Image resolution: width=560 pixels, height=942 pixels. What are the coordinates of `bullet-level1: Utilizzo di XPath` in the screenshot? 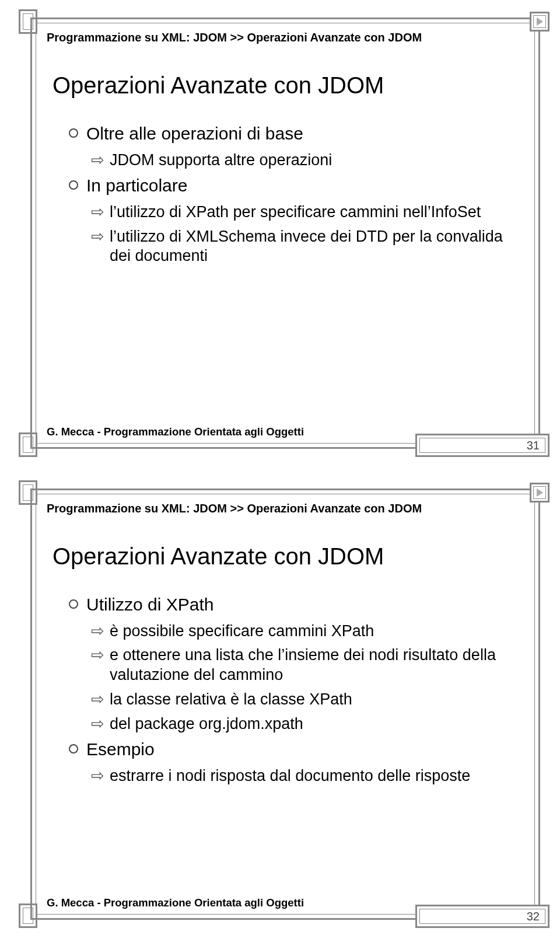 It's located at (290, 605).